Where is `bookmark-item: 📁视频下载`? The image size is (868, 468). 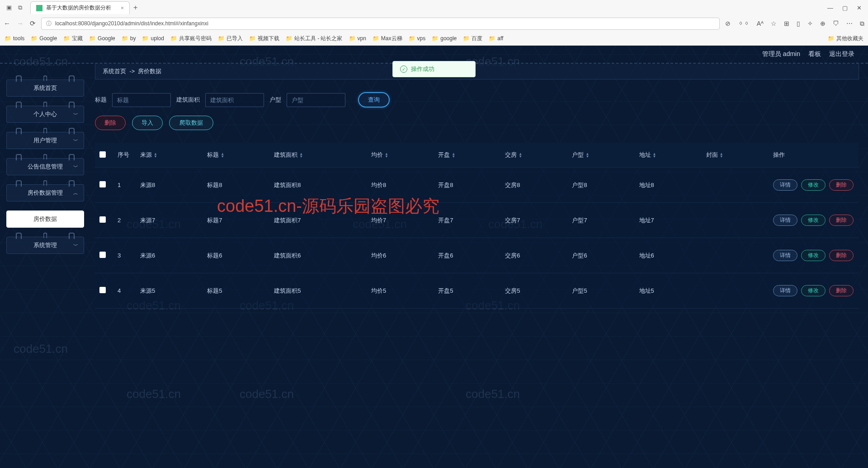 bookmark-item: 📁视频下载 is located at coordinates (264, 39).